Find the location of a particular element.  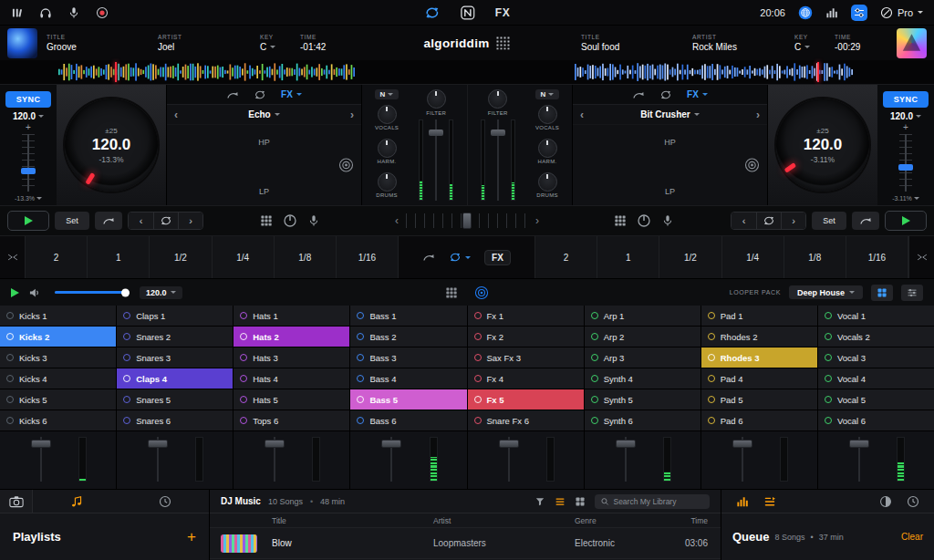

deck-b-harmonic-knob is located at coordinates (547, 148).